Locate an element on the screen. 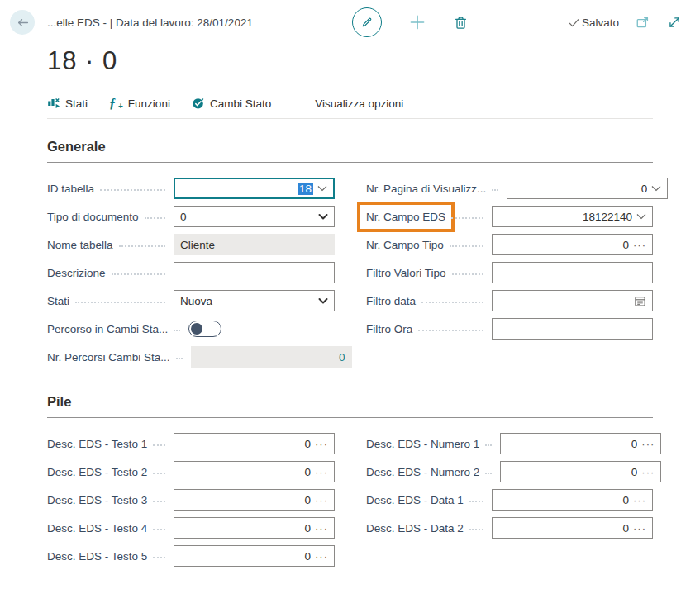  function-plus-icon: + is located at coordinates (121, 106).